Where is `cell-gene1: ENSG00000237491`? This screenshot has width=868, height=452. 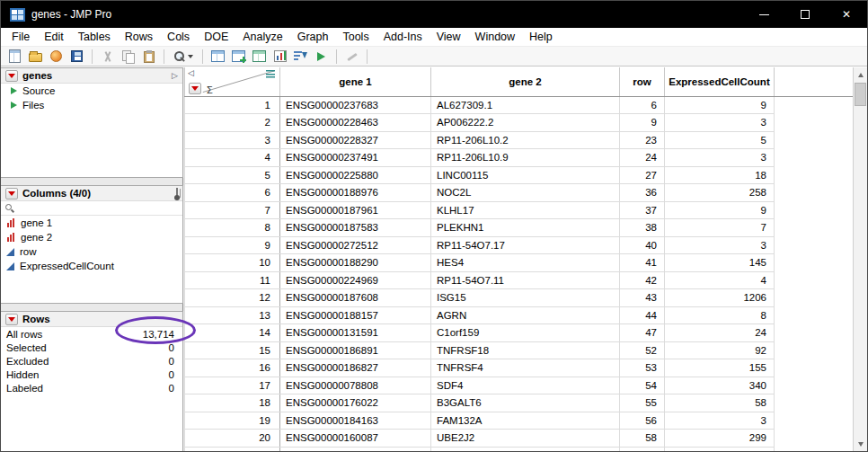 cell-gene1: ENSG00000237491 is located at coordinates (356, 158).